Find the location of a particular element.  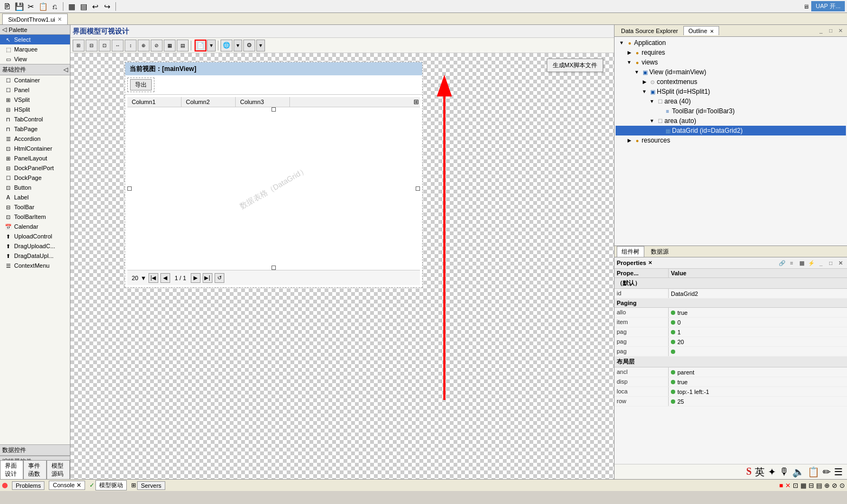

props-val-loca: top:-1 left:-1 is located at coordinates (758, 391).